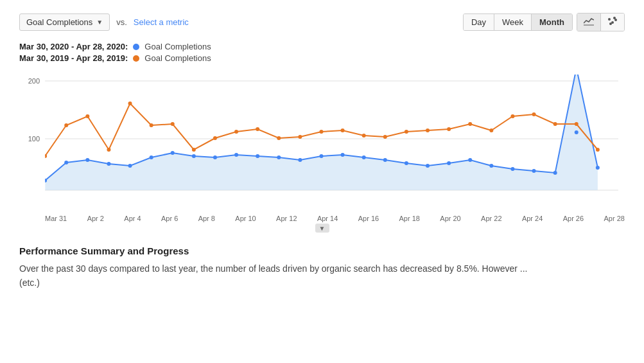  I want to click on select-metric-link: Select a metric, so click(161, 22).